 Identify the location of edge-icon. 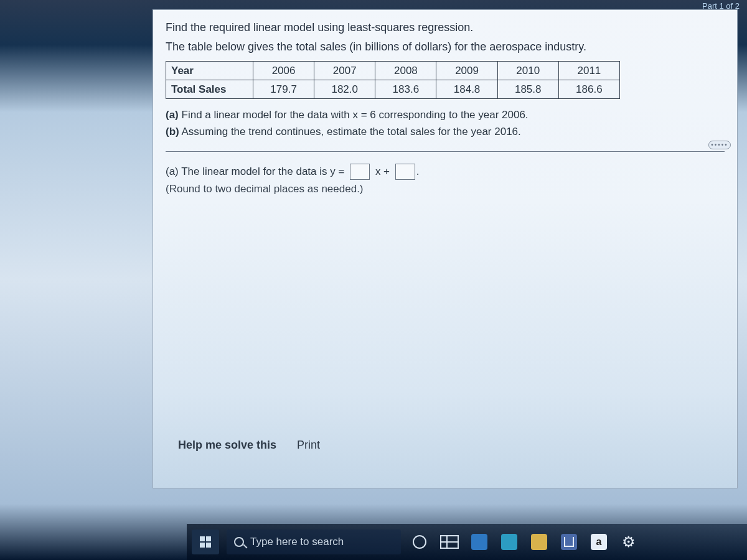
(509, 542).